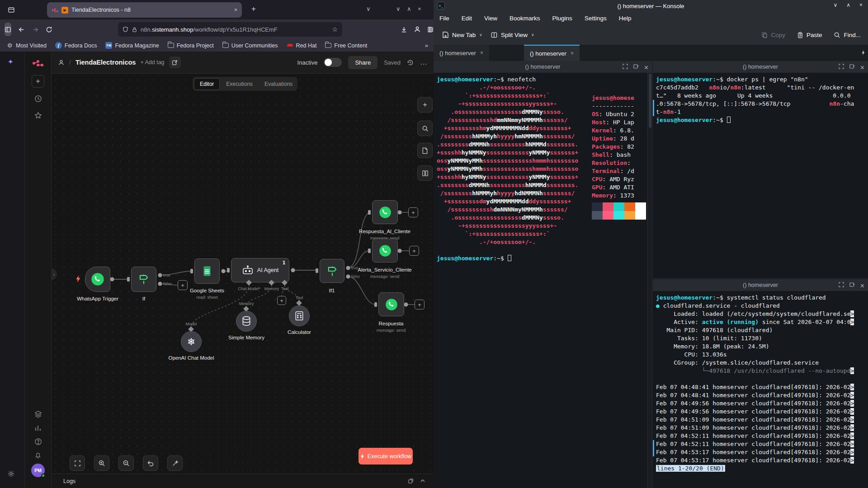 The width and height of the screenshot is (868, 488). Describe the element at coordinates (363, 62) in the screenshot. I see `share-button: Share` at that location.